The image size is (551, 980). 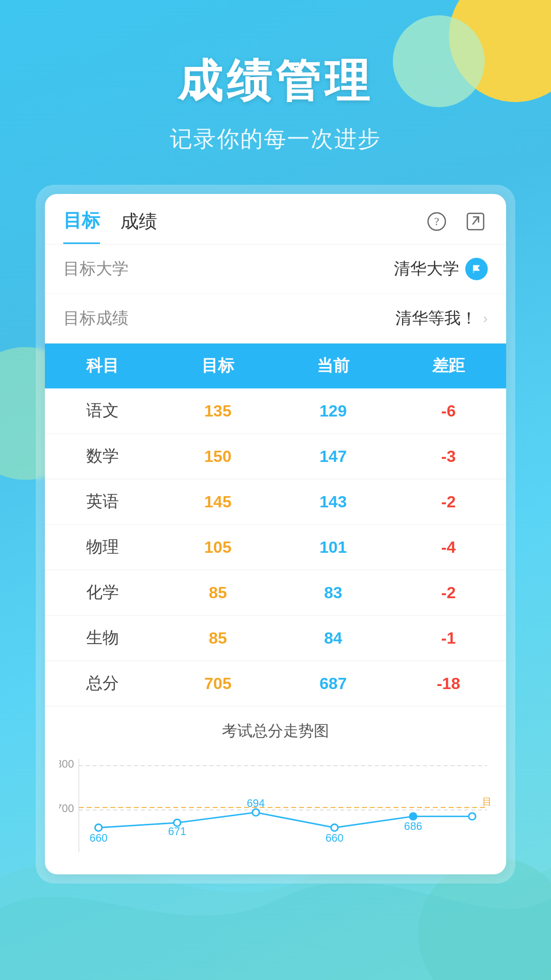 What do you see at coordinates (448, 547) in the screenshot?
I see `cell-diff: -4` at bounding box center [448, 547].